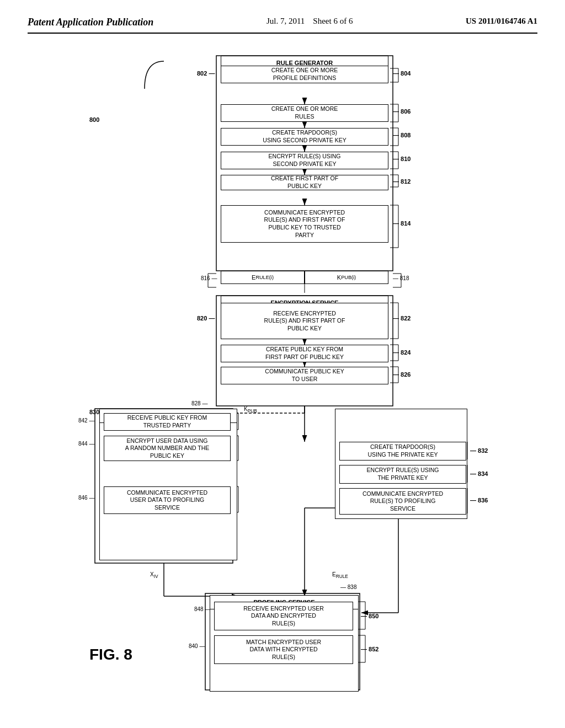 This screenshot has width=565, height=728. Describe the element at coordinates (305, 321) in the screenshot. I see `box-receive-encrypted-rules: RECEIVE ENCRYPTEDRULE(S) AND FIRST PART …` at that location.